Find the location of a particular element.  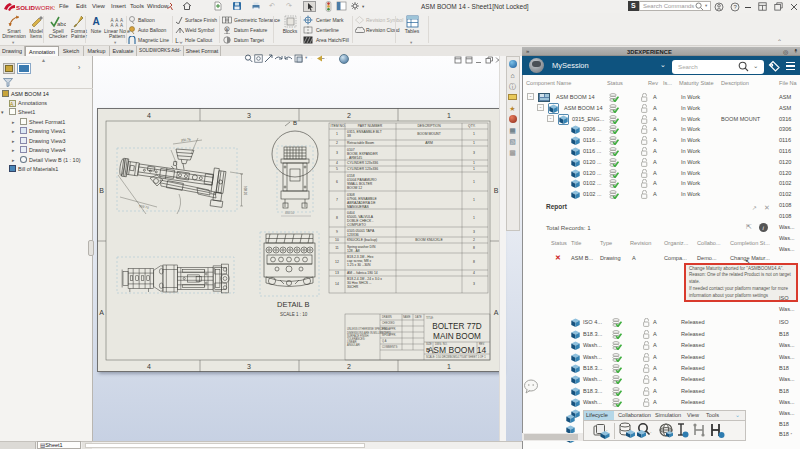

svg-text: ANGULAR: is located at coordinates (354, 345).